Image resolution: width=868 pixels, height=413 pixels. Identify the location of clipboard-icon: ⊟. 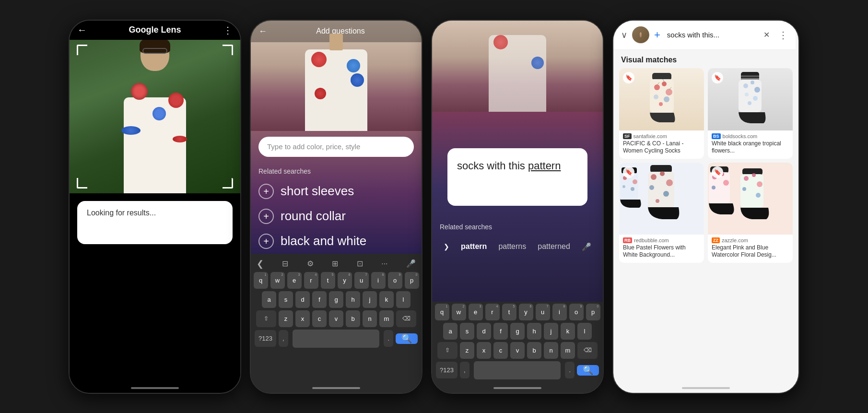
(285, 264).